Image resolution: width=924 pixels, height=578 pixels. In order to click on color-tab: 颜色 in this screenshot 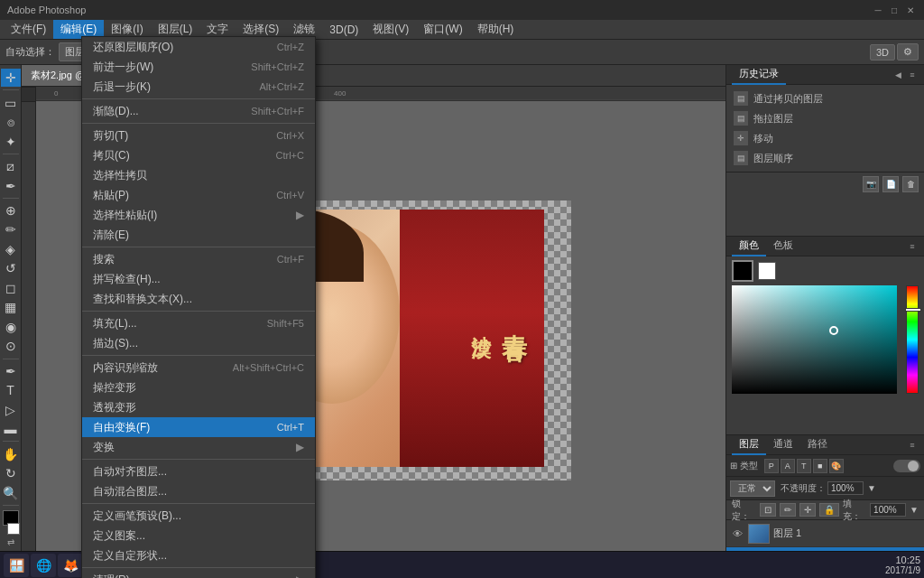, I will do `click(749, 246)`.